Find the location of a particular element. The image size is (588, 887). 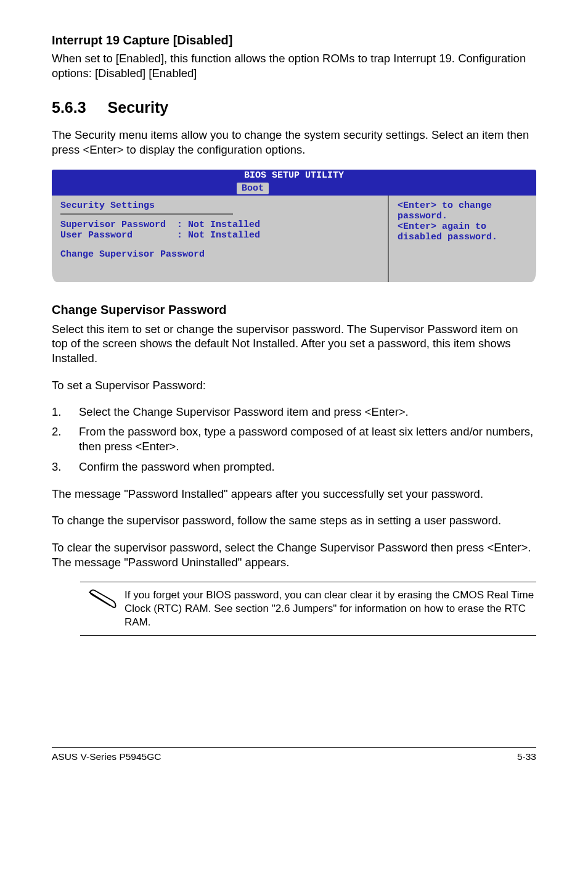

interrupt-desc: When set to [Enabled], this function all… is located at coordinates (294, 65).